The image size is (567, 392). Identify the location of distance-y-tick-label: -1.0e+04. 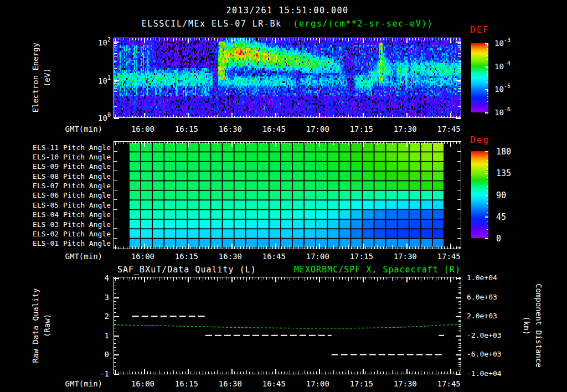
(484, 373).